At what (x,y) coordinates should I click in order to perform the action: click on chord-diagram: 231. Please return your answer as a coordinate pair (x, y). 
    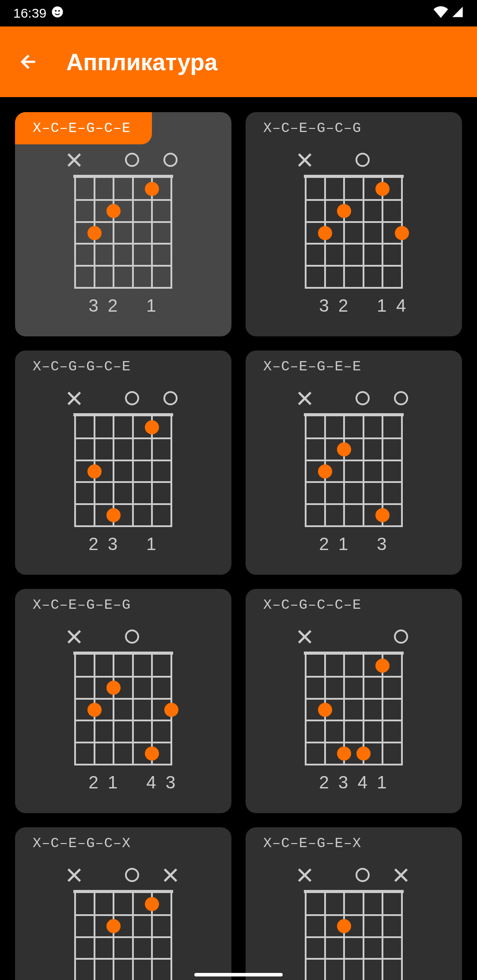
    Looking at the image, I should click on (123, 473).